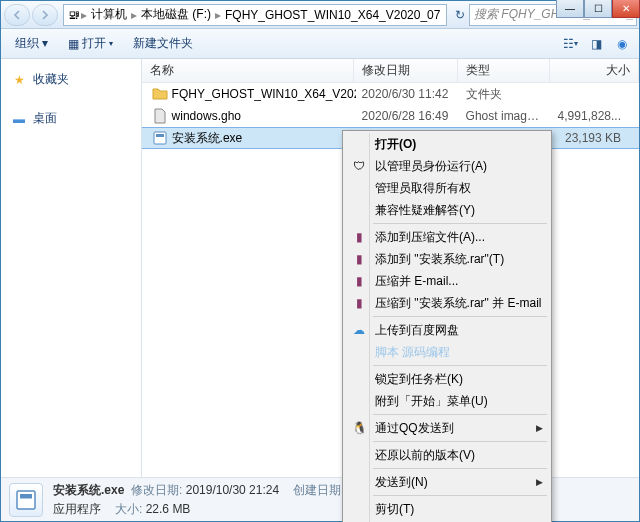 The height and width of the screenshot is (522, 640). Describe the element at coordinates (460, 15) in the screenshot. I see `refresh-icon: ↻` at that location.